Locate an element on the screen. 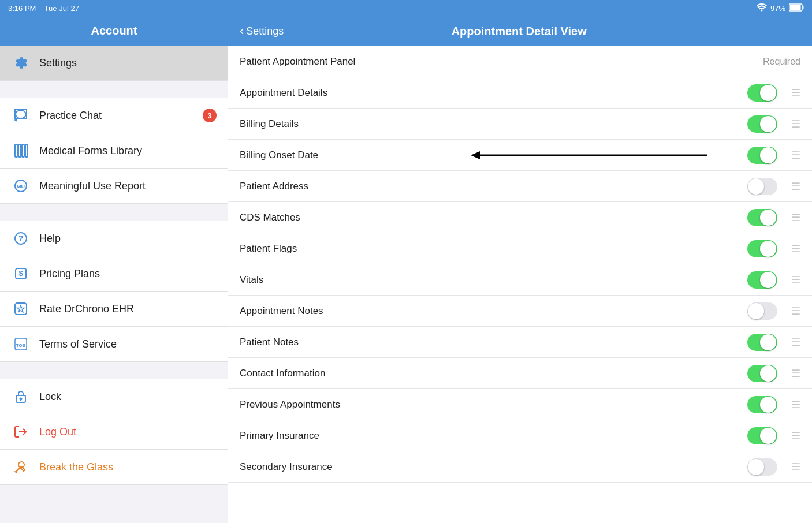 The height and width of the screenshot is (523, 812). toggle-cds-matches is located at coordinates (762, 218).